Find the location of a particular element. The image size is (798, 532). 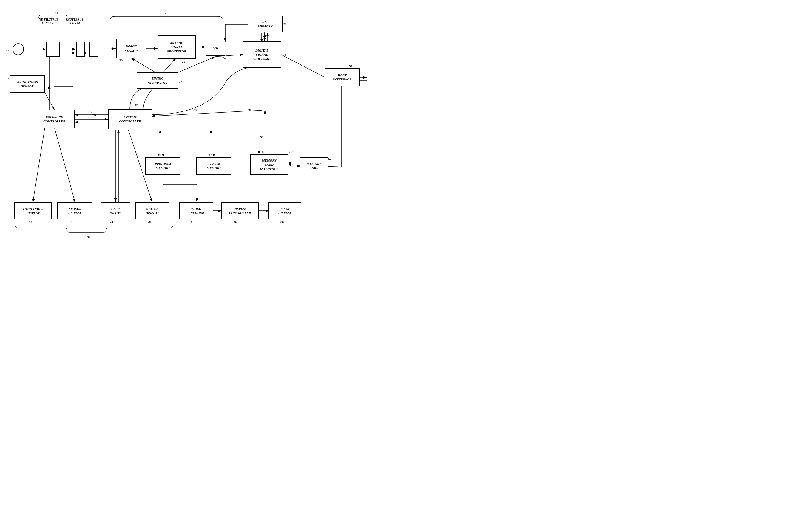

exposure-display-label: EXPOSUREDISPLAY is located at coordinates (75, 211).